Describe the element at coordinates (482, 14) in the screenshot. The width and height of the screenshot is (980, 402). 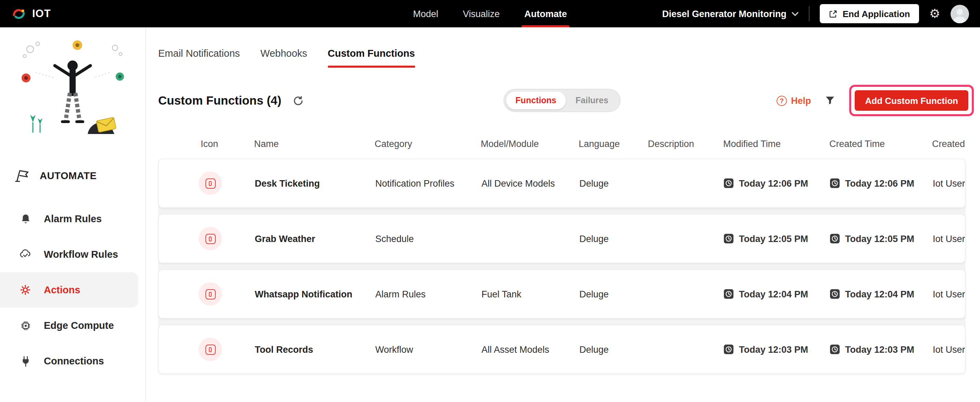
I see `top-nav-visualize: Visualize` at that location.